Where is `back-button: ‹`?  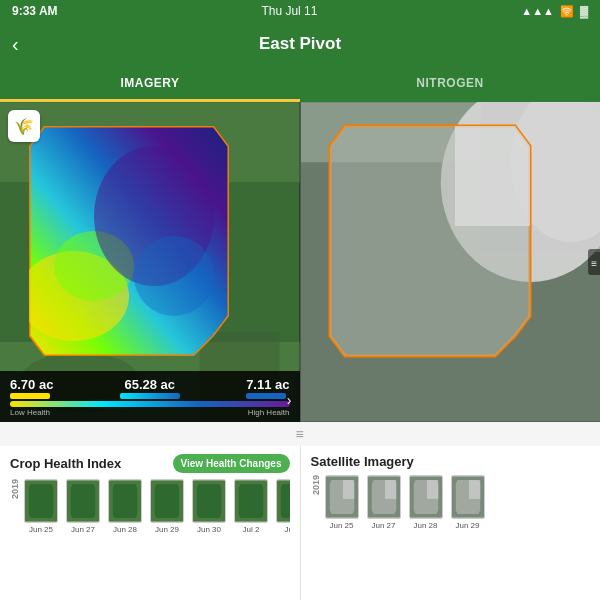 back-button: ‹ is located at coordinates (16, 44).